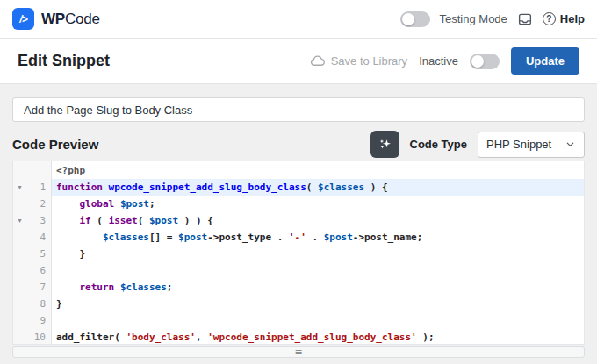 This screenshot has height=364, width=597. Describe the element at coordinates (36, 221) in the screenshot. I see `line-number: 3` at that location.